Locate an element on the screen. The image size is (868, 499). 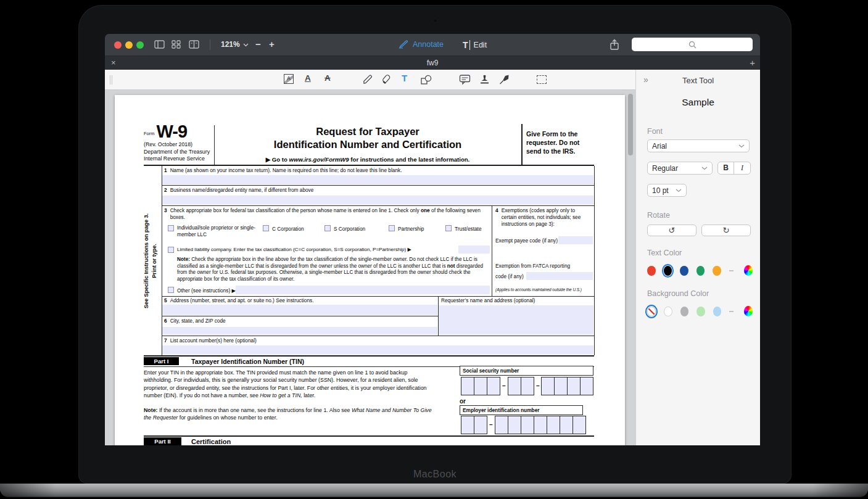
bg-color-gray is located at coordinates (685, 311).